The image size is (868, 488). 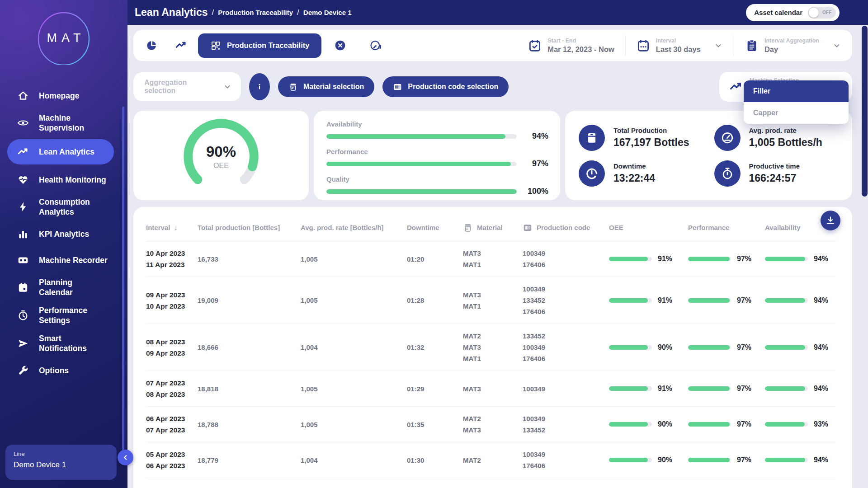 What do you see at coordinates (126, 457) in the screenshot?
I see `sidebar-collapse-button` at bounding box center [126, 457].